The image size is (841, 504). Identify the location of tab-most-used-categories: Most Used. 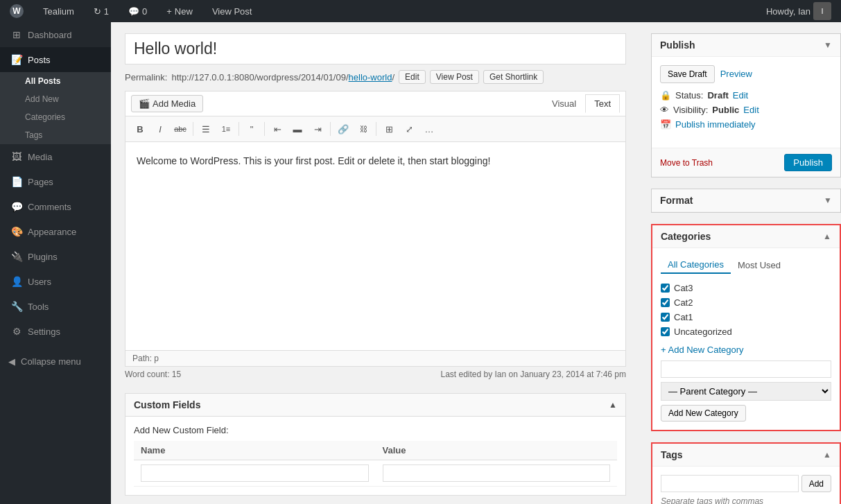
(759, 265).